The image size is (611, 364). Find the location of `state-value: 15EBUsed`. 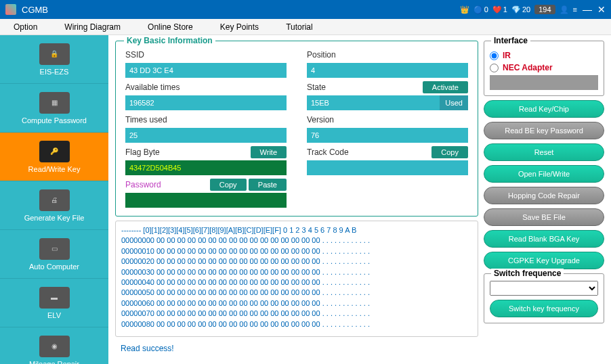

state-value: 15EBUsed is located at coordinates (387, 103).